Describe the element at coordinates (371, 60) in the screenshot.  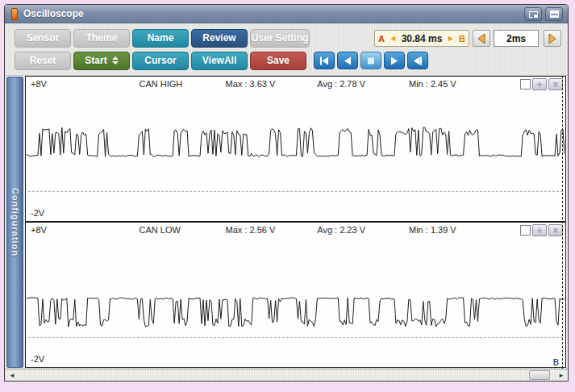
I see `playback-controls` at that location.